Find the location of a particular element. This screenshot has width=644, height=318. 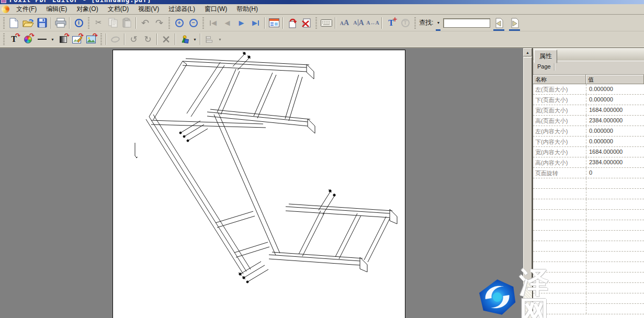

scroll-up-button: ▲ is located at coordinates (527, 52).